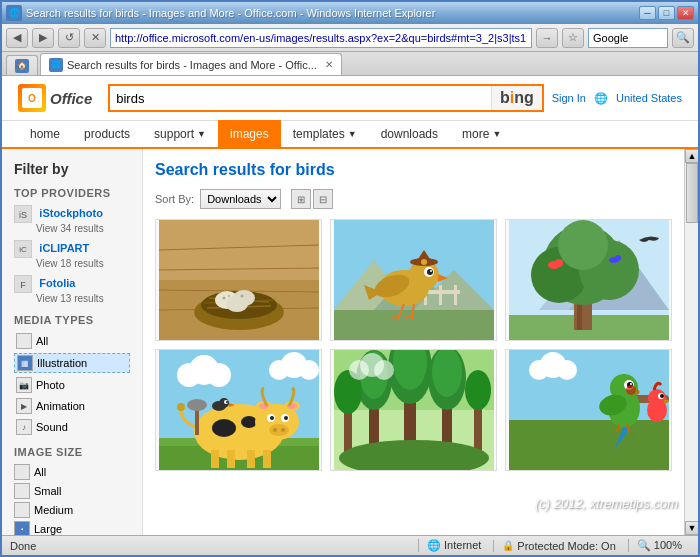 The image size is (700, 557). I want to click on media-photo: 📷 Photo, so click(72, 385).